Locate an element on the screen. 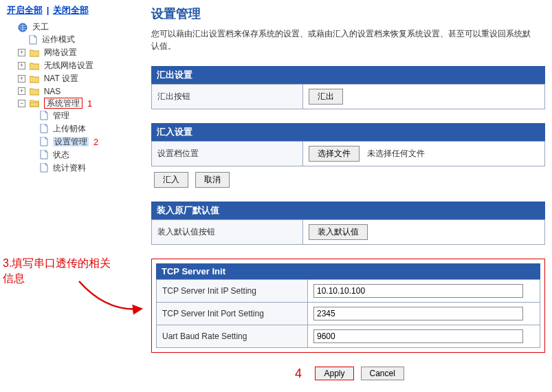 The image size is (552, 392). tcp-ip-input is located at coordinates (418, 291).